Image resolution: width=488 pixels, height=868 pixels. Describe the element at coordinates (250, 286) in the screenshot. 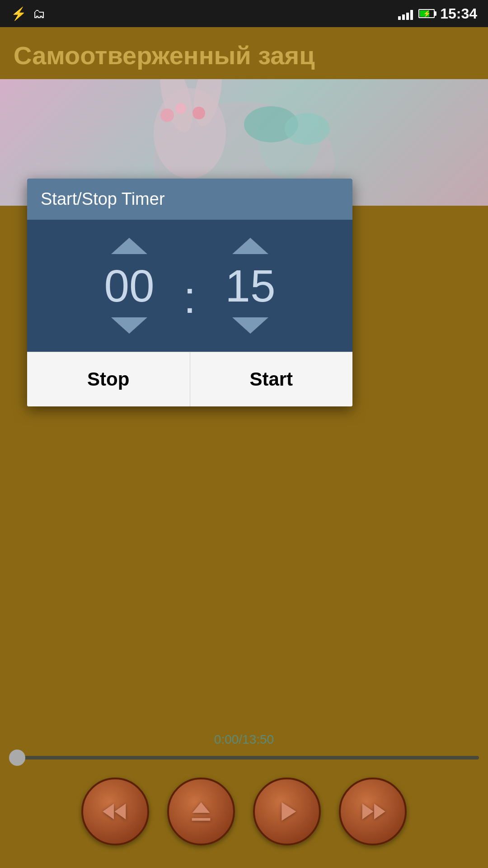

I see `seconds-value: 15` at that location.